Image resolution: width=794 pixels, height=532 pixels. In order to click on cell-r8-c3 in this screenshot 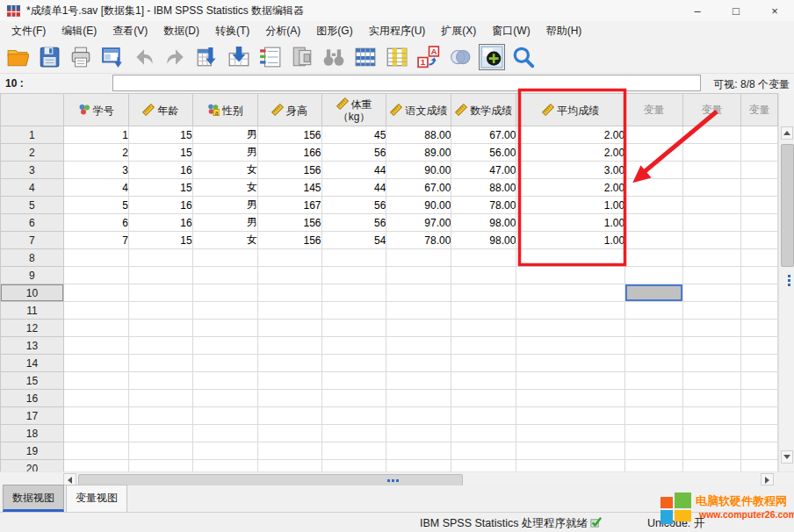, I will do `click(290, 258)`.